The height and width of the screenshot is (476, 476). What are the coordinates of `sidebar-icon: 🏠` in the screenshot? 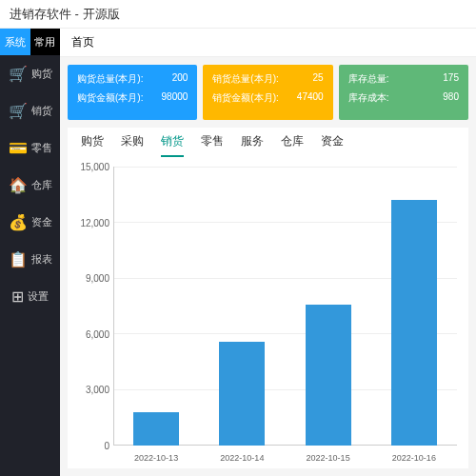 It's located at (18, 185).